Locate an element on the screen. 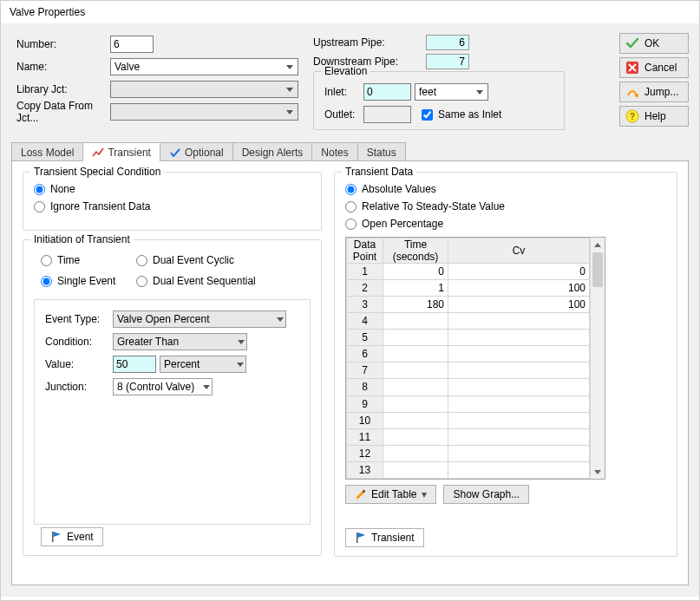 This screenshot has width=700, height=601. table-row: 21100 is located at coordinates (468, 288).